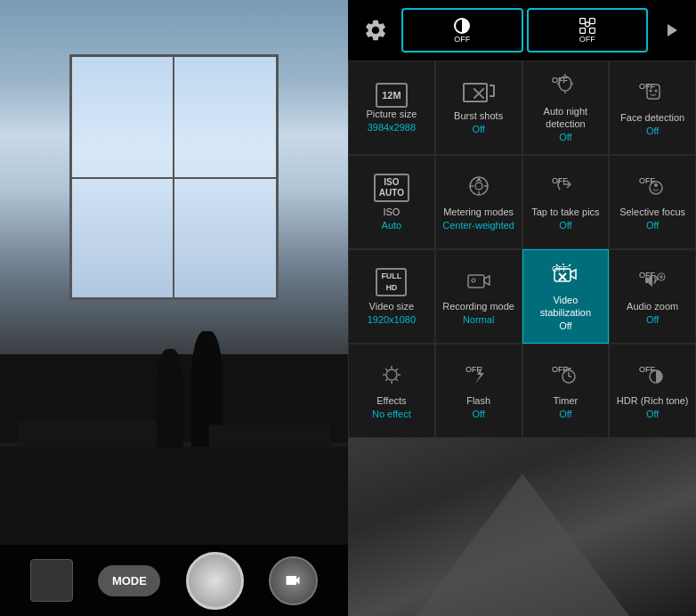 The height and width of the screenshot is (616, 696). I want to click on grid-tap-to-take: OFF Tap to take pics Off, so click(566, 202).